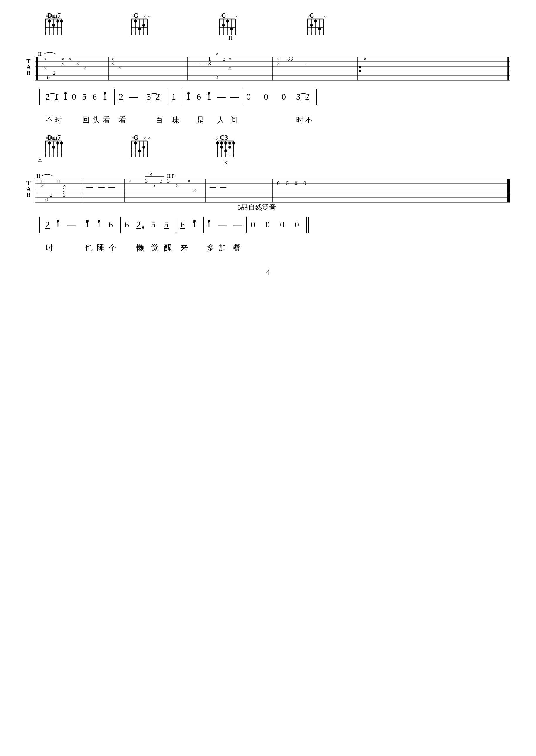  What do you see at coordinates (270, 31) in the screenshot?
I see `chord-diagrams-row-1: Dm7 × × G` at bounding box center [270, 31].